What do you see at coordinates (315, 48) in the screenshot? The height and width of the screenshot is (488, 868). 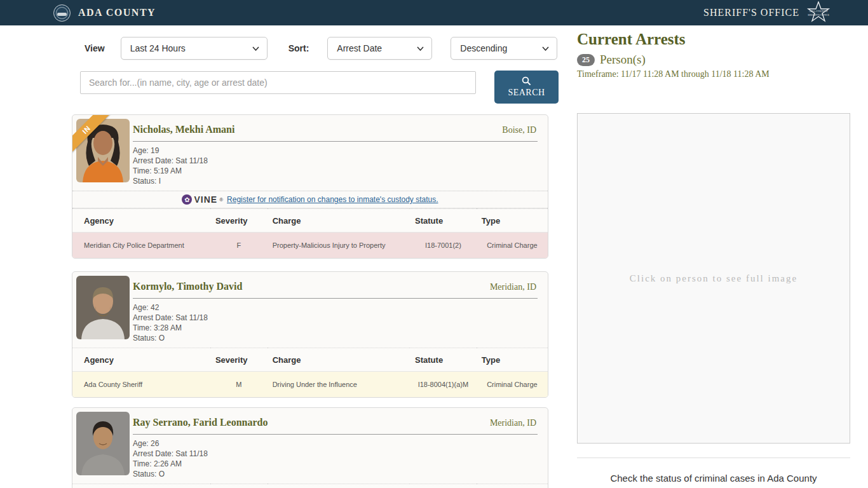 I see `filter-bar: View Last 24 Hours Sort: Arrest Date Des…` at bounding box center [315, 48].